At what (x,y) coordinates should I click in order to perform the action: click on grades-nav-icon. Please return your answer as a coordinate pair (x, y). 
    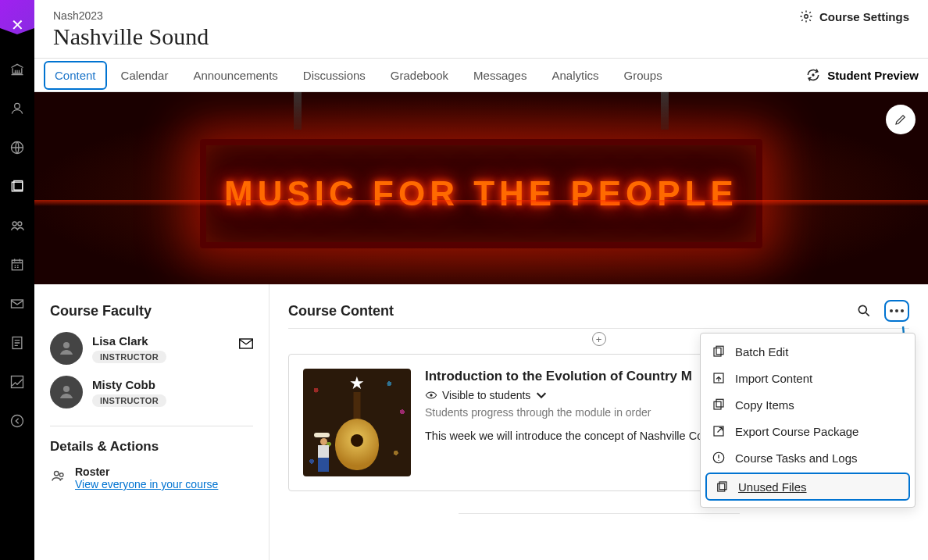
    Looking at the image, I should click on (17, 343).